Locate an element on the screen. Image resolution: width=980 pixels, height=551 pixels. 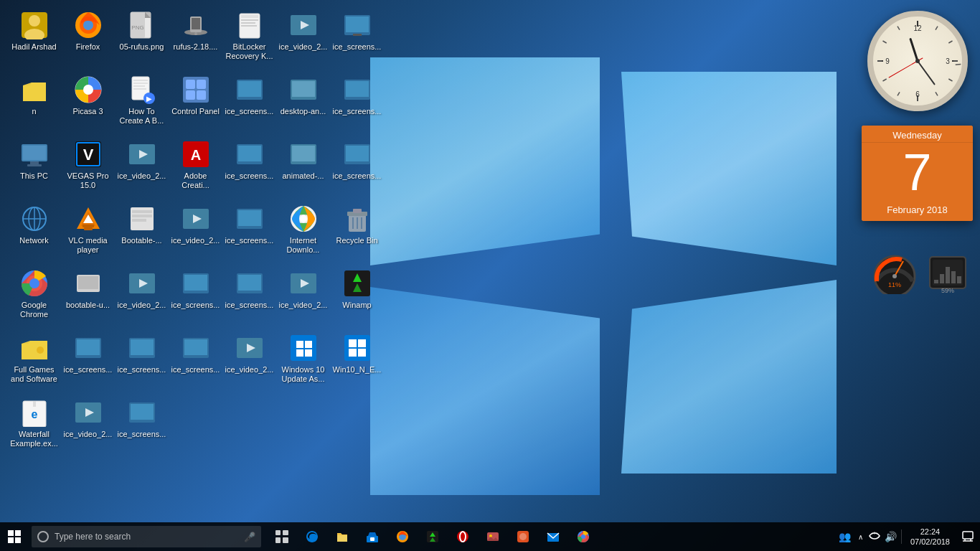
taskbar: Type here to search 🎤 is located at coordinates (490, 537).